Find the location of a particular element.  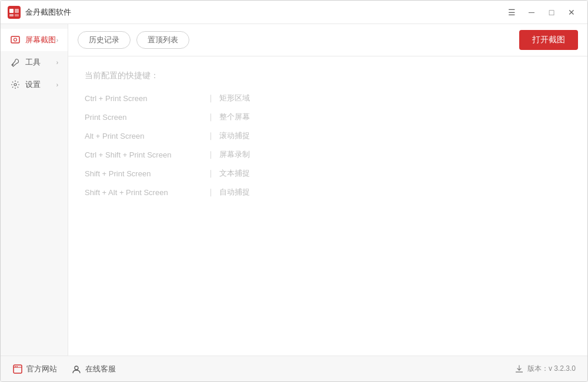

shortcut-sep-2: ｜ is located at coordinates (211, 136).